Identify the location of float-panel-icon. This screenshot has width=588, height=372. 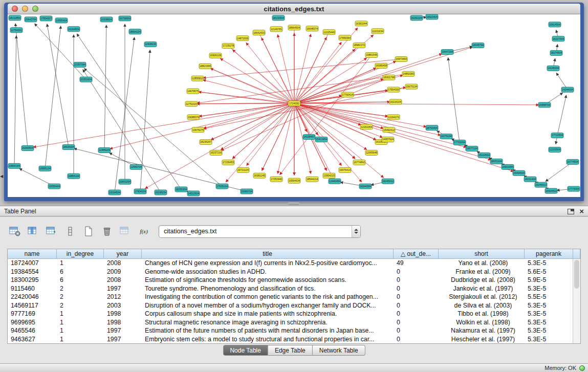
(571, 211).